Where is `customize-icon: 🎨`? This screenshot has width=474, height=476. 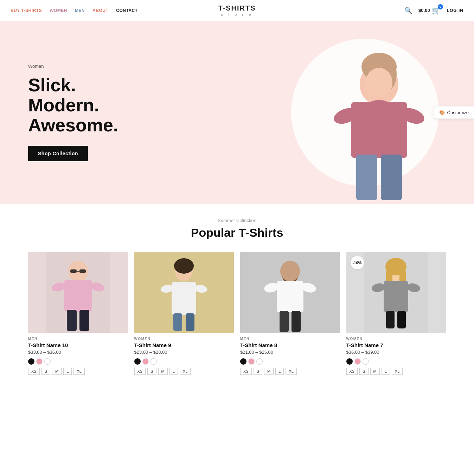 customize-icon: 🎨 is located at coordinates (442, 112).